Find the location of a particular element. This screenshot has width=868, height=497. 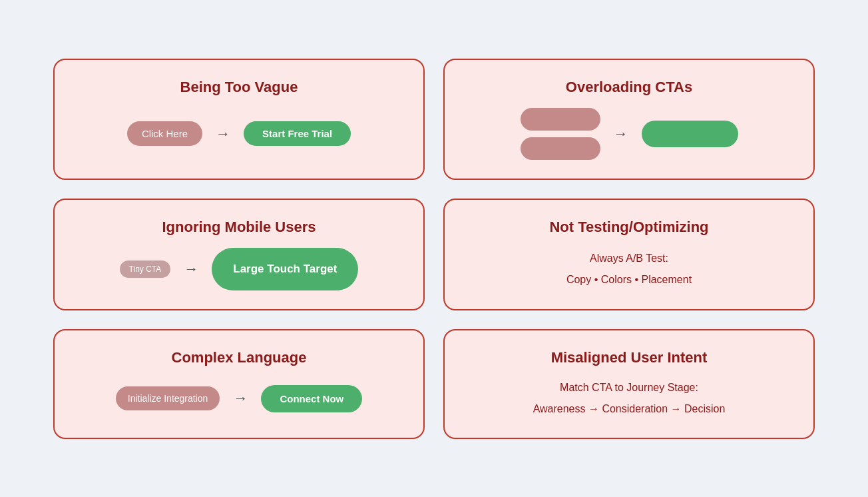

card-not-testing: Not Testing/Optimizing Always A/B Test: … is located at coordinates (629, 254).